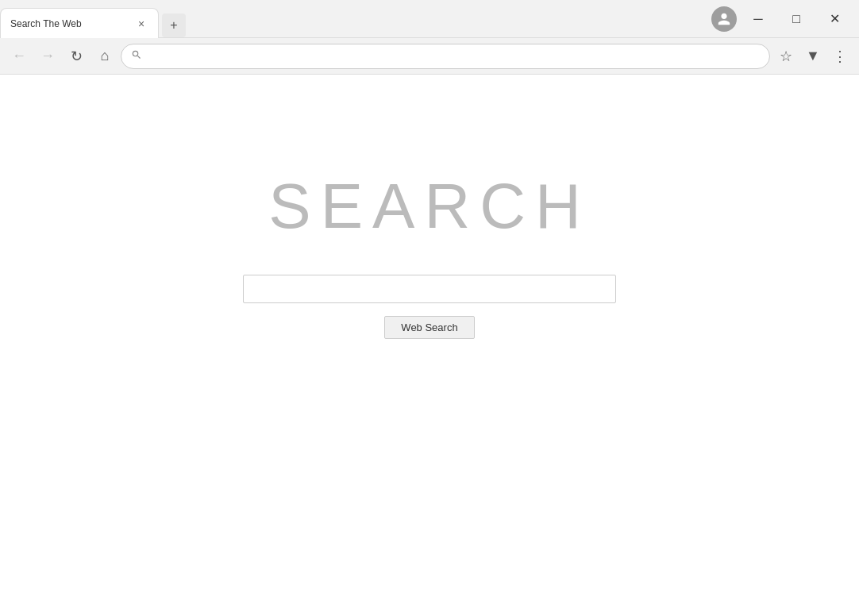 This screenshot has height=616, width=859. What do you see at coordinates (445, 56) in the screenshot?
I see `address-bar` at bounding box center [445, 56].